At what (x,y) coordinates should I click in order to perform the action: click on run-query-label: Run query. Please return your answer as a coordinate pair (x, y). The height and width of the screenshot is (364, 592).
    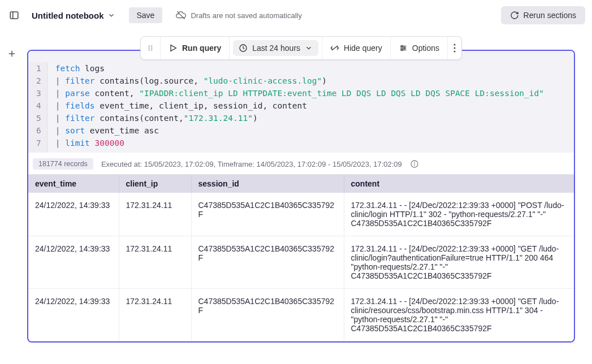
    Looking at the image, I should click on (201, 48).